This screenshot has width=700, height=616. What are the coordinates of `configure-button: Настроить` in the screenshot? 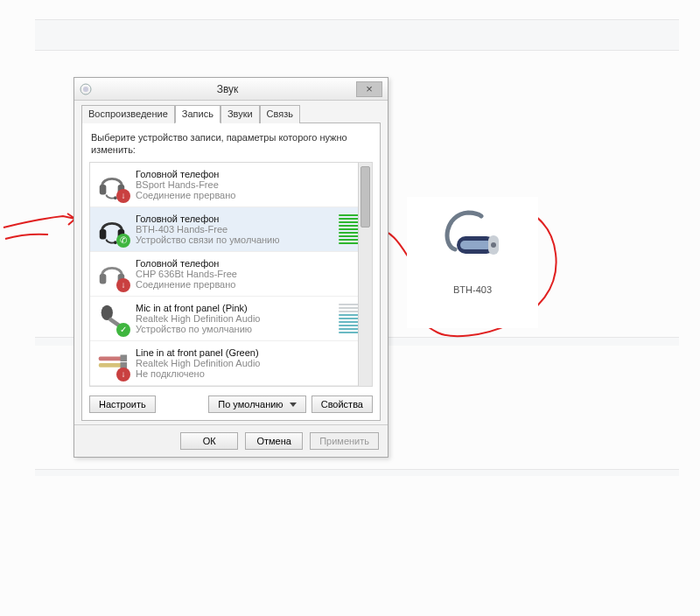 It's located at (122, 404).